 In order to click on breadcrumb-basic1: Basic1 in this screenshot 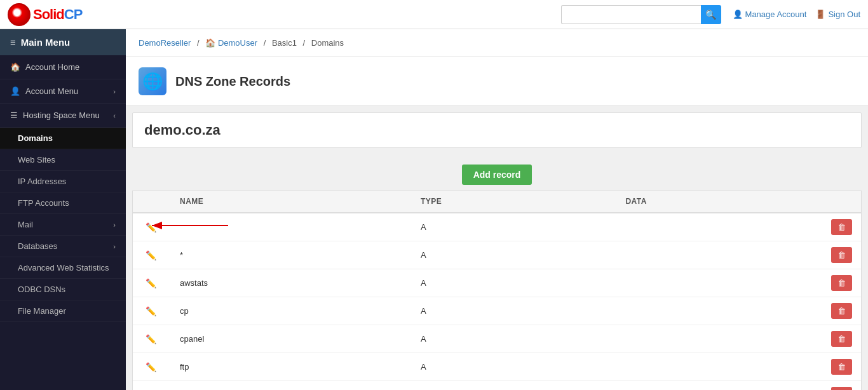, I will do `click(285, 43)`.